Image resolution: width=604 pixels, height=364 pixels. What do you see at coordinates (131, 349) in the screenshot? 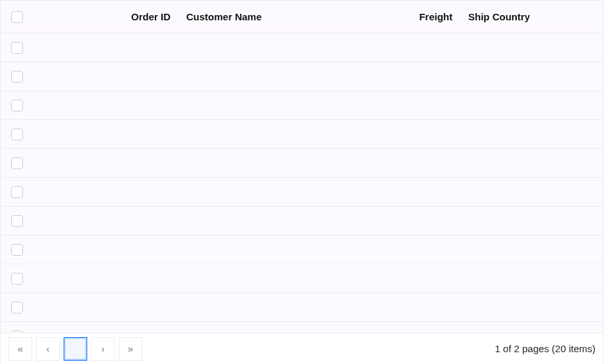
I see `pager-last-button: »` at bounding box center [131, 349].